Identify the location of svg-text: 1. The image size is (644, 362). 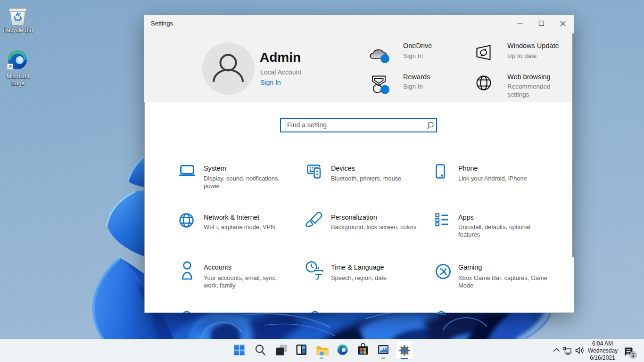
(633, 355).